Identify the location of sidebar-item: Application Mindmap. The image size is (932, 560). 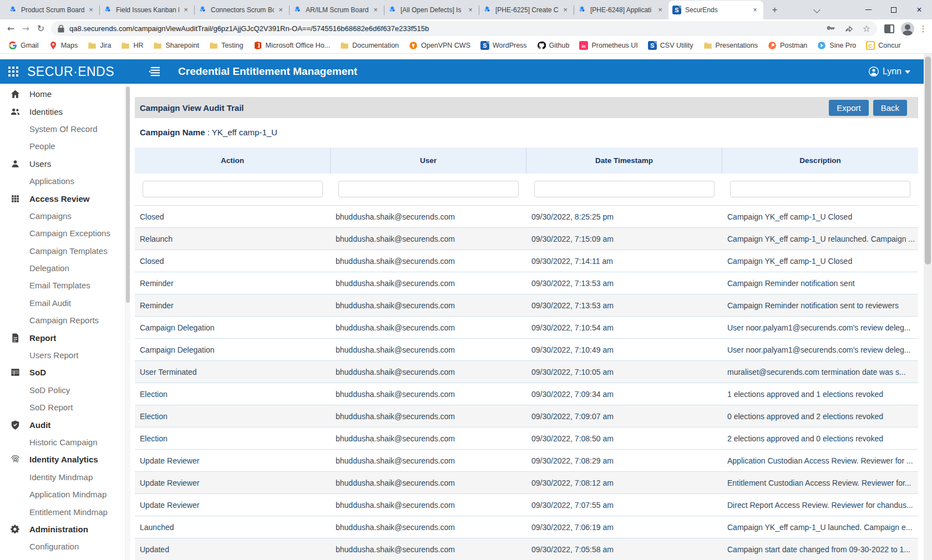
(62, 495).